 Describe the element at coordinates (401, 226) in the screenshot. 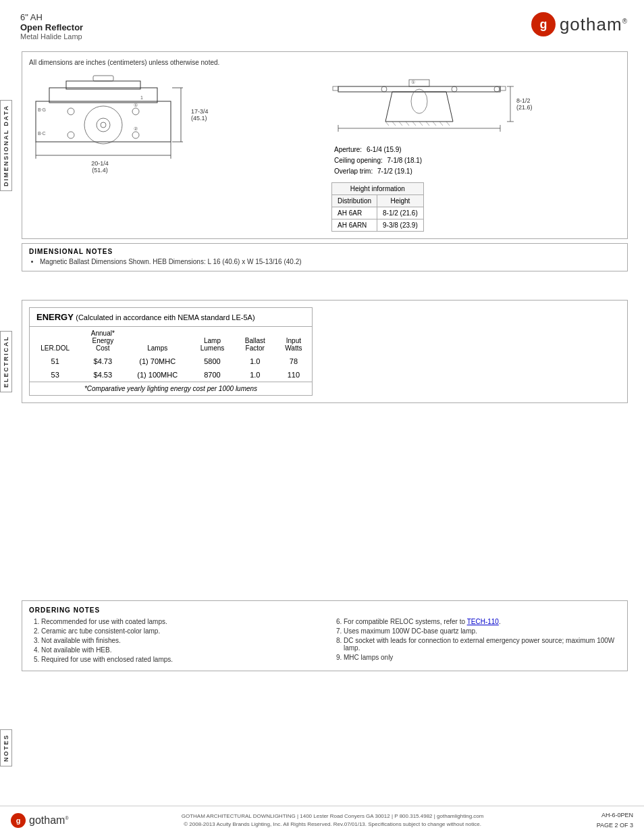

I see `height-val: 9-3/8 (23.9)` at that location.